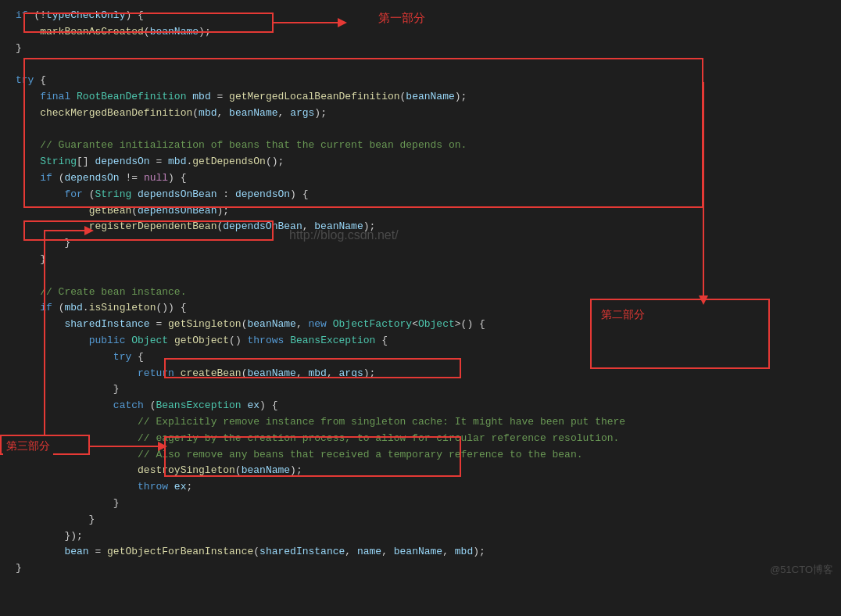  I want to click on code-line-26: // Explicitly remove instance from singl…, so click(420, 422).